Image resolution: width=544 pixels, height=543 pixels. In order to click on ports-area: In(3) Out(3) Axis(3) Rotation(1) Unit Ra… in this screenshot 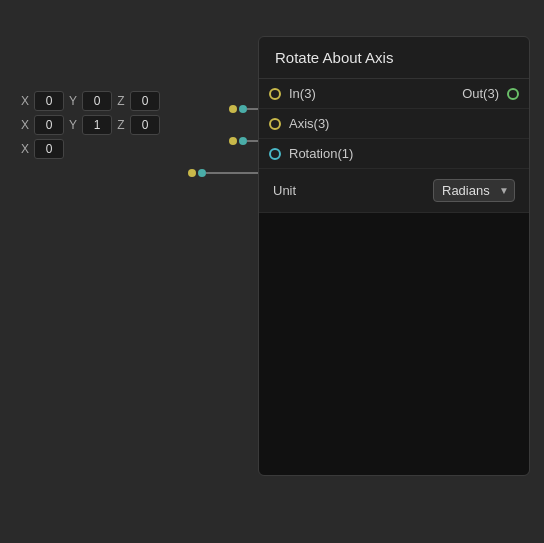, I will do `click(394, 146)`.